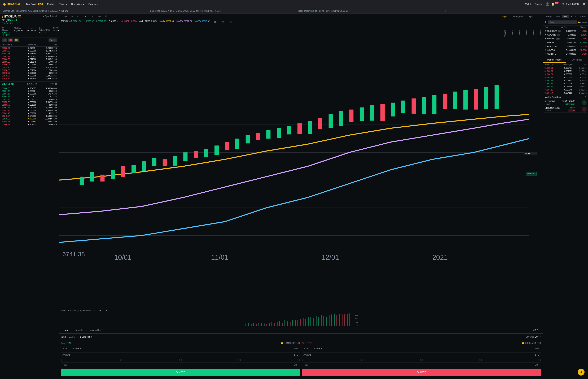 Image resolution: width=588 pixels, height=379 pixels. I want to click on pair-row: ★ADA/BTC10x 0.00000810 -3.91%, so click(566, 39).